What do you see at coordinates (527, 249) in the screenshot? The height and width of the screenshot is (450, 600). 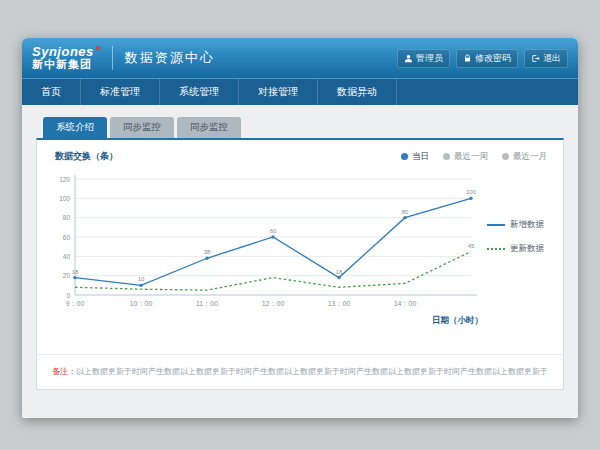 I see `legend-label: 更新数据` at bounding box center [527, 249].